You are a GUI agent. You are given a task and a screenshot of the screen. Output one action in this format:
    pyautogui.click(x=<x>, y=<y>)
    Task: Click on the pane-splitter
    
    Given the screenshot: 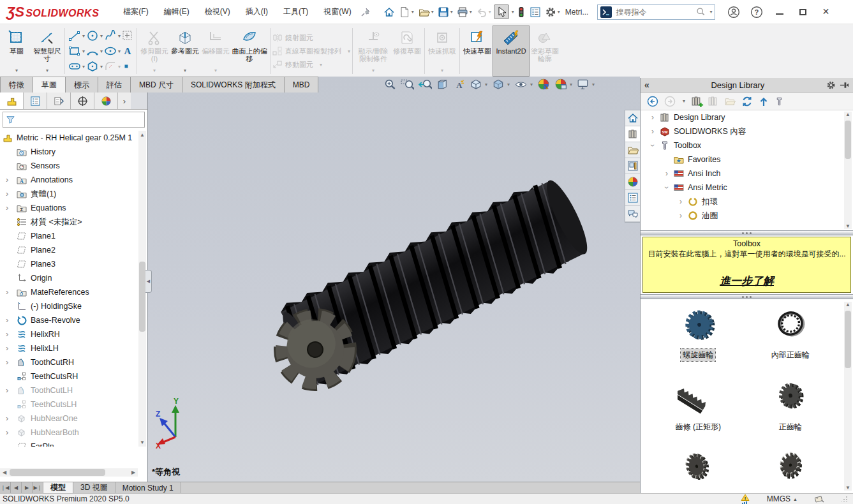 What is the action you would take?
    pyautogui.click(x=746, y=233)
    